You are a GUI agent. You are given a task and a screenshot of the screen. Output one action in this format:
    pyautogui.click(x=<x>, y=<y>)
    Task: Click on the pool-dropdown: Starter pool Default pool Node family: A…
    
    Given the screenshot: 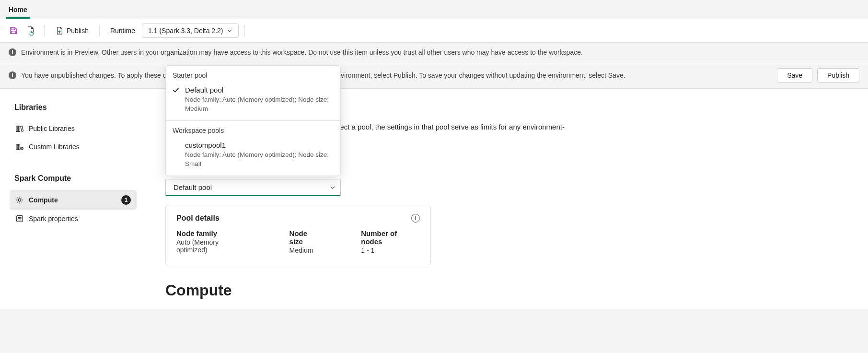 What is the action you would take?
    pyautogui.click(x=253, y=121)
    